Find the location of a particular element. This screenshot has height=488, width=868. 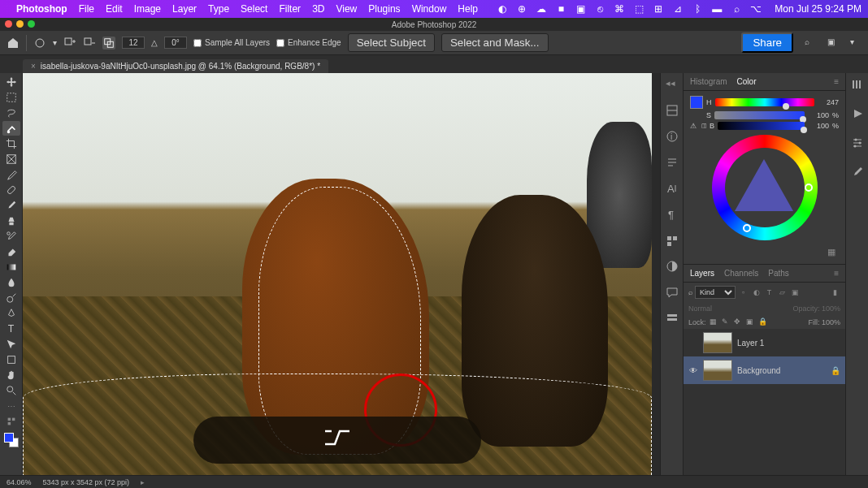

play-icon is located at coordinates (857, 114).